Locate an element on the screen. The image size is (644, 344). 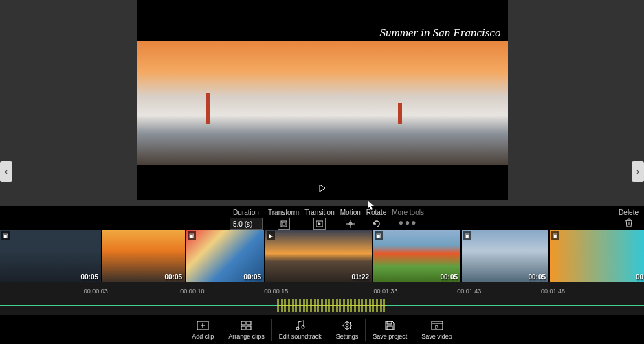
rotate-label: Rotate is located at coordinates (377, 213).